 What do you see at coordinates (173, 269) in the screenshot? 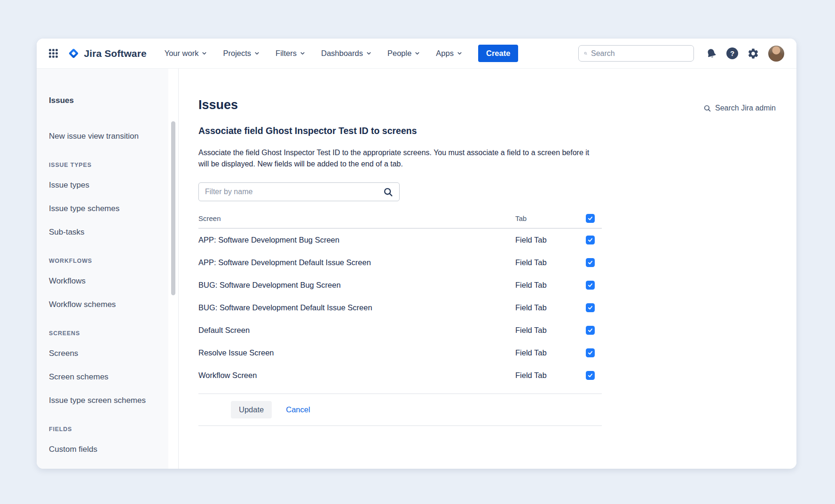
I see `sidebar-scrollbar-track` at bounding box center [173, 269].